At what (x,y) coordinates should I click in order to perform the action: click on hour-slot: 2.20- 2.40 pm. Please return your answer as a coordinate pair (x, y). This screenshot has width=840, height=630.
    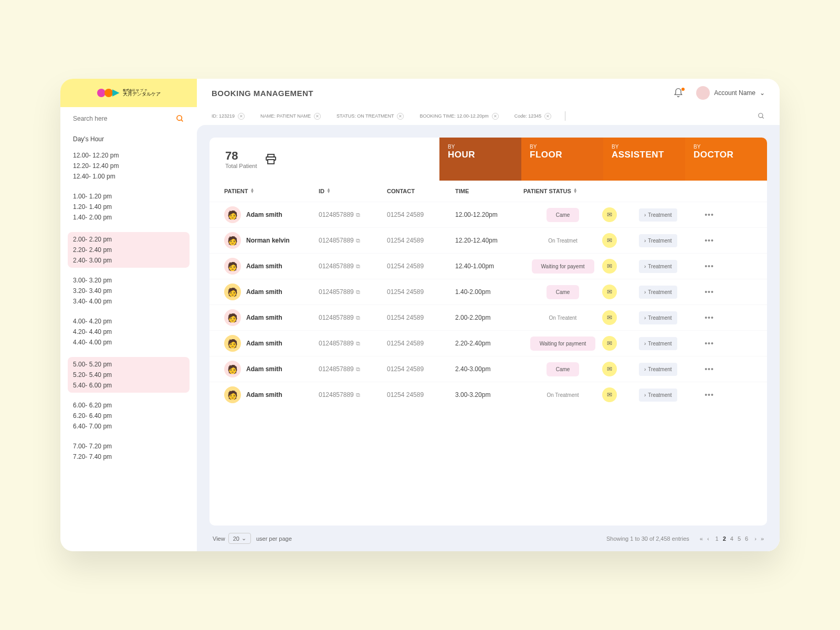
    Looking at the image, I should click on (129, 250).